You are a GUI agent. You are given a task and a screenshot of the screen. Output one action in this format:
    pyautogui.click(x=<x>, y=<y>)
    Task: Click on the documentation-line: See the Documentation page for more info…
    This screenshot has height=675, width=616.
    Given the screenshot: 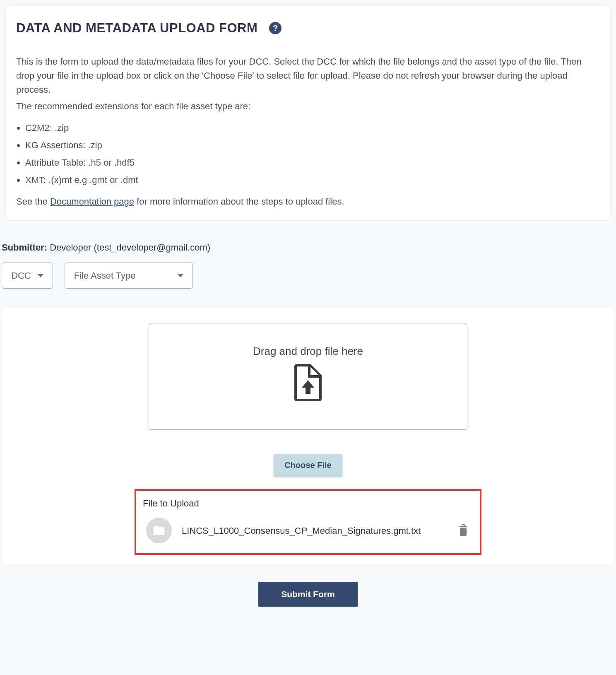 What is the action you would take?
    pyautogui.click(x=308, y=202)
    